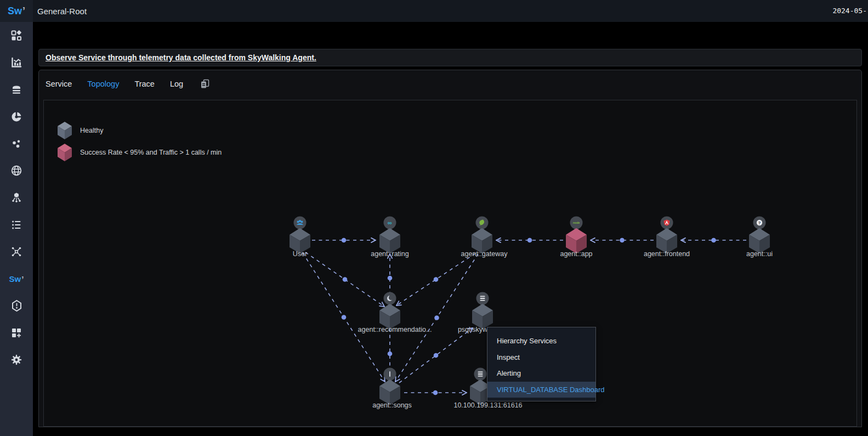 The image size is (868, 436). I want to click on context-menu-item-hierarchy-services: Hierarchy Services, so click(542, 341).